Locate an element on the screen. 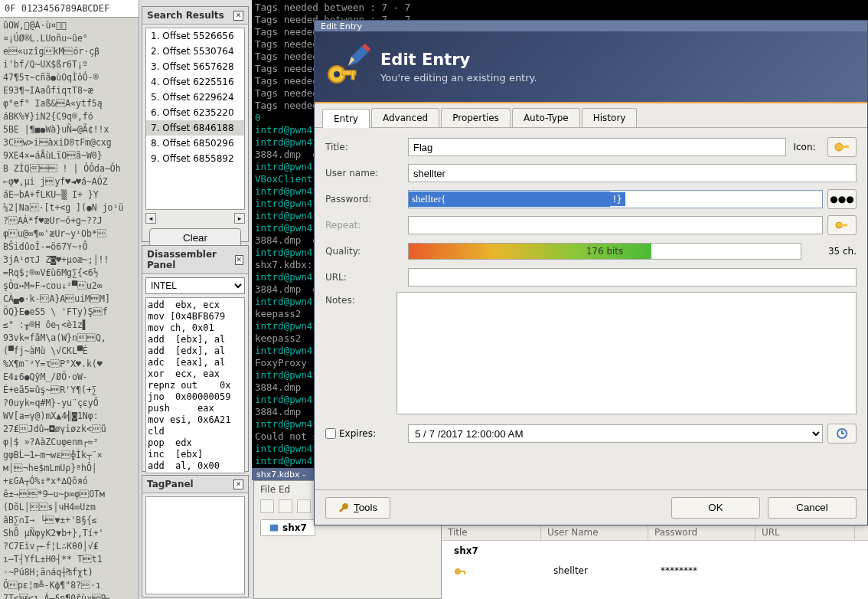 This screenshot has height=599, width=868. search-result-item: 7. Offset 6846188 is located at coordinates (195, 128).